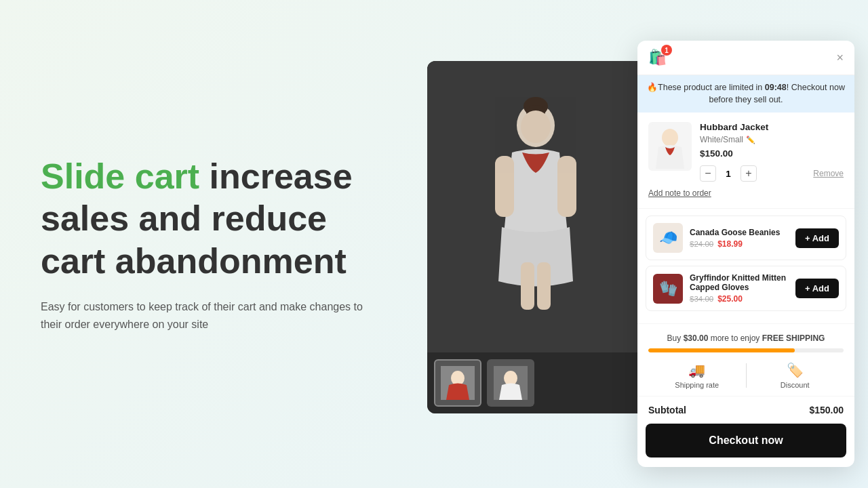 The width and height of the screenshot is (868, 488). Describe the element at coordinates (696, 338) in the screenshot. I see `shipping-amount: $30.00` at that location.